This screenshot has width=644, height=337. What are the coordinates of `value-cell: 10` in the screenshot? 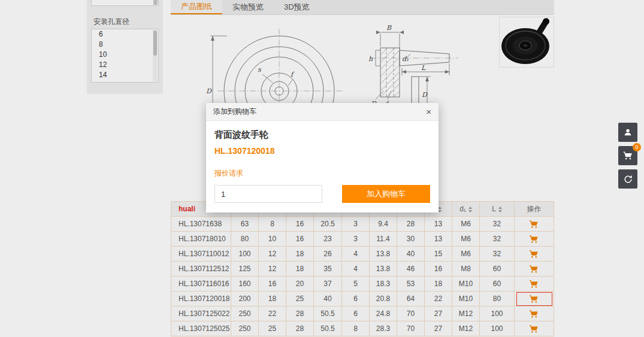 It's located at (273, 239).